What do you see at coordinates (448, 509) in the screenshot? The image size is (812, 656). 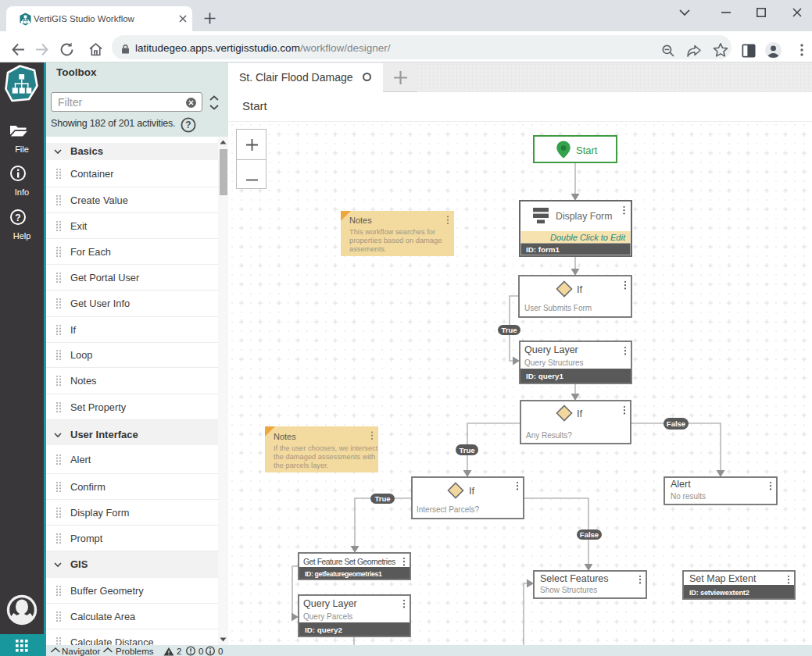 I see `svg-text: Intersect Parcels?` at bounding box center [448, 509].